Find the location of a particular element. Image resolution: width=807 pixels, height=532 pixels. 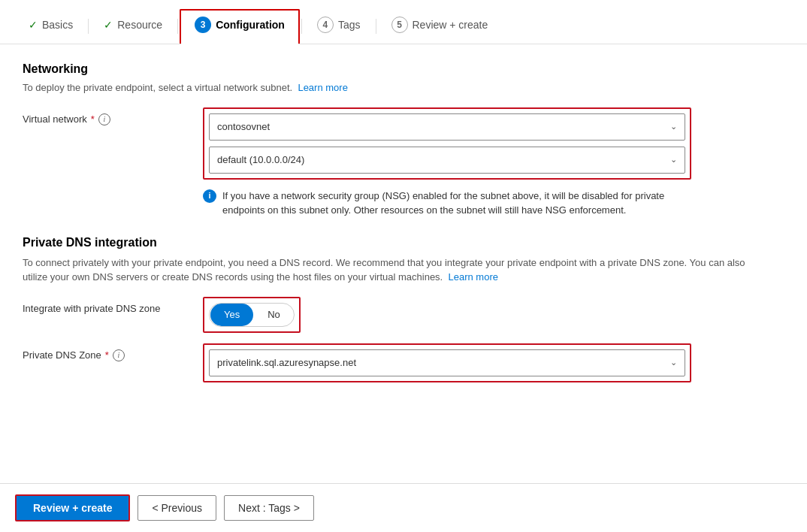

virtual-network-controls: contosovnet⌄default (10.0.0.0/24)⌄ i If … is located at coordinates (447, 165).